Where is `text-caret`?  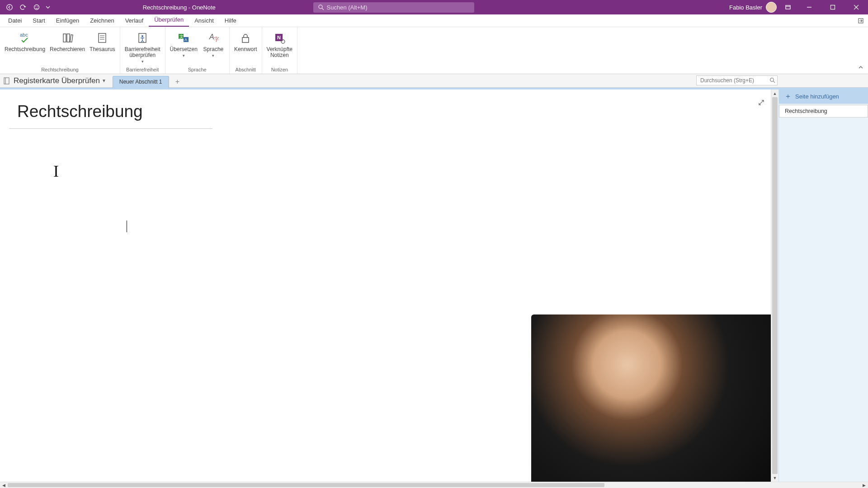 text-caret is located at coordinates (127, 226).